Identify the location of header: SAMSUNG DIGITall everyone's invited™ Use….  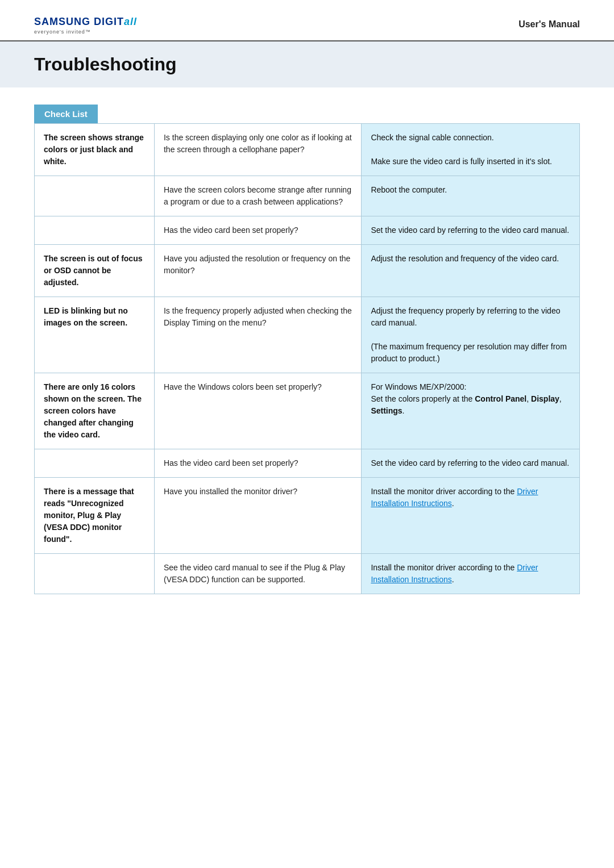
(307, 20).